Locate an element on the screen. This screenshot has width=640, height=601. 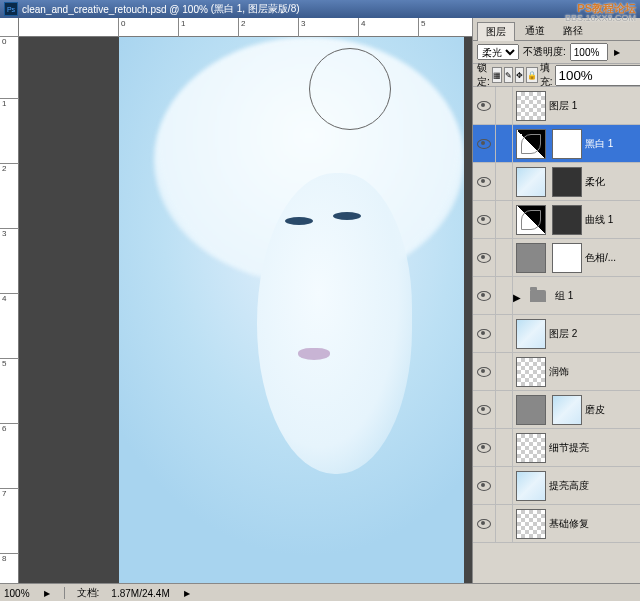
layer-name: 组 1 is located at coordinates (598, 296).